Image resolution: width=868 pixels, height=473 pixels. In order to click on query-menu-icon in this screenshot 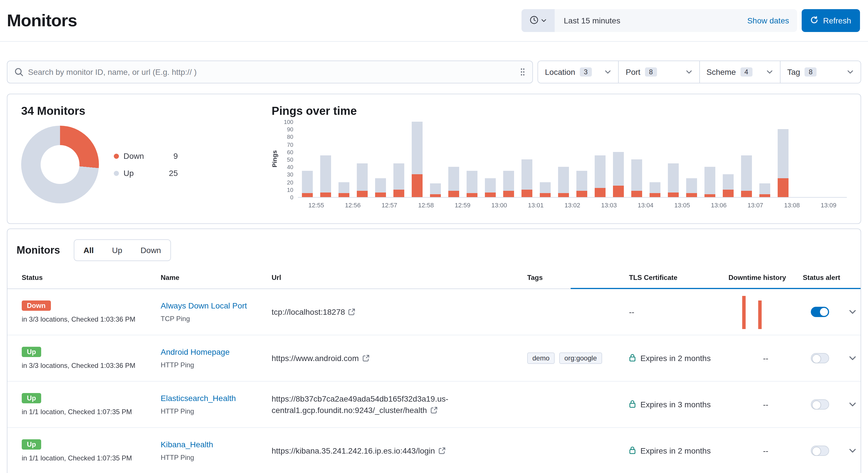, I will do `click(523, 72)`.